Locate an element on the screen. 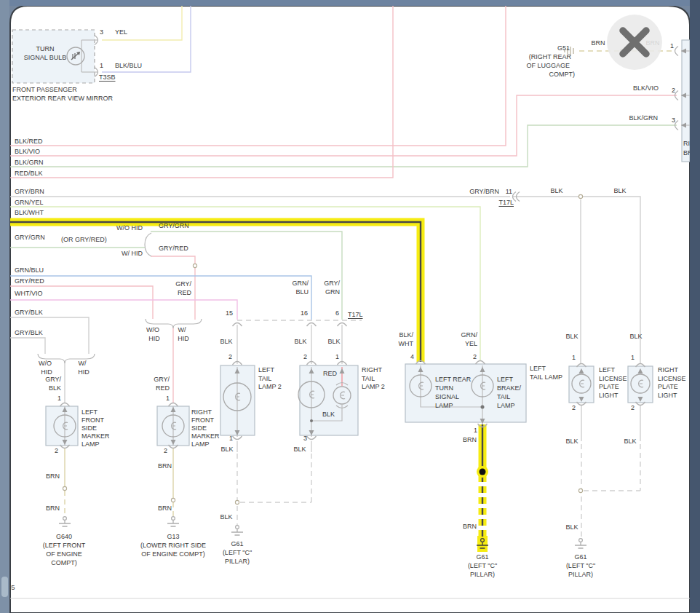 Image resolution: width=700 pixels, height=613 pixels. diagram-label: GRY/RED is located at coordinates (29, 281).